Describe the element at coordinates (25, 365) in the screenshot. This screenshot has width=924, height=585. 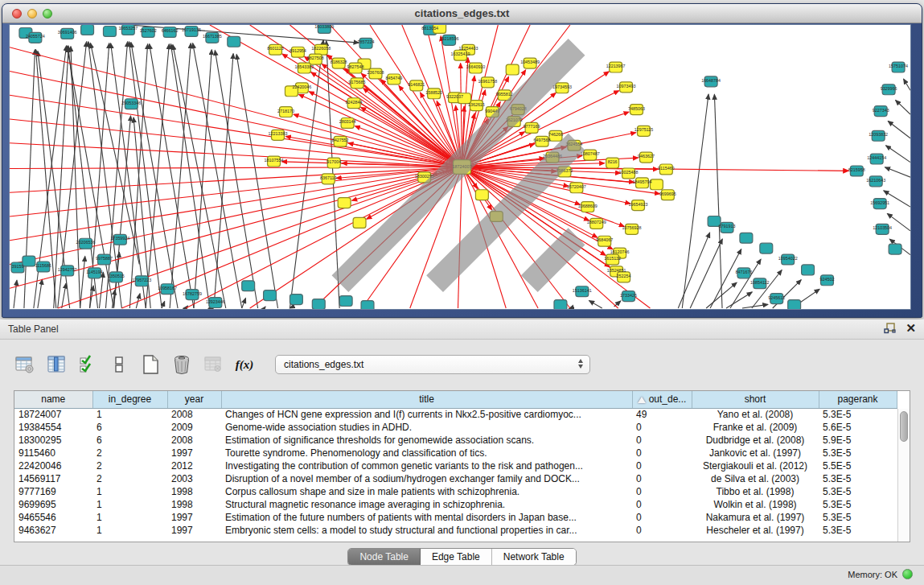
I see `table-gear-icon` at that location.